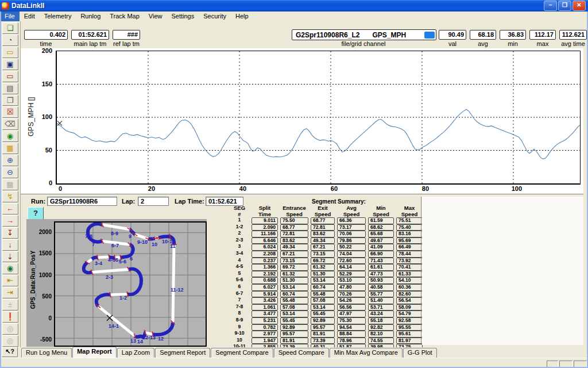 Image resolution: width=588 pixels, height=368 pixels. What do you see at coordinates (36, 213) in the screenshot?
I see `map-help-button: ?` at bounding box center [36, 213].